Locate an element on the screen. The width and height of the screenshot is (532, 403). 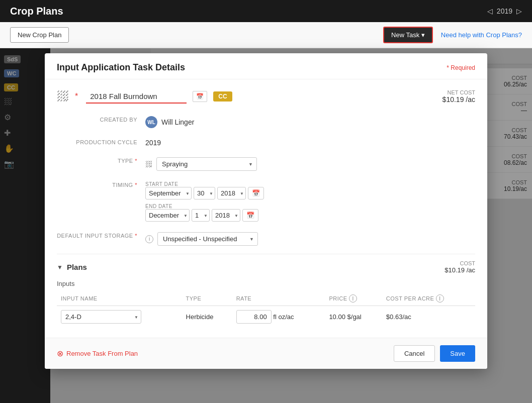
net-cost-value: $10.19 /ac is located at coordinates (459, 99).